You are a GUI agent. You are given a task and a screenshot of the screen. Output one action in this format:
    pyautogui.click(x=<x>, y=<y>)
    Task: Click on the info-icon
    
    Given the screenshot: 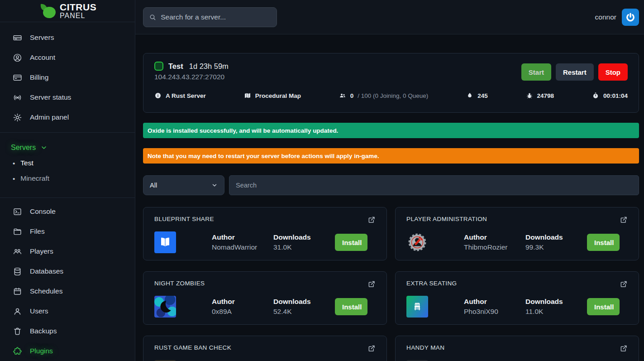 What is the action you would take?
    pyautogui.click(x=158, y=96)
    